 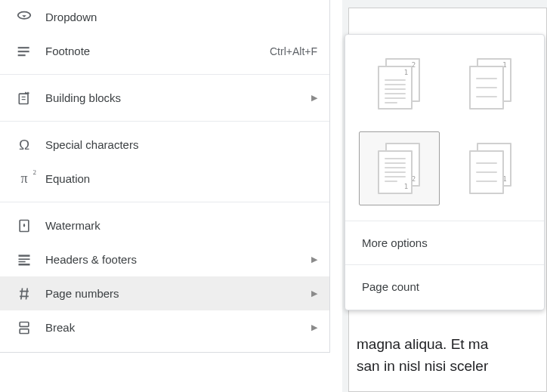 What do you see at coordinates (181, 145) in the screenshot?
I see `menu-label: Special characters` at bounding box center [181, 145].